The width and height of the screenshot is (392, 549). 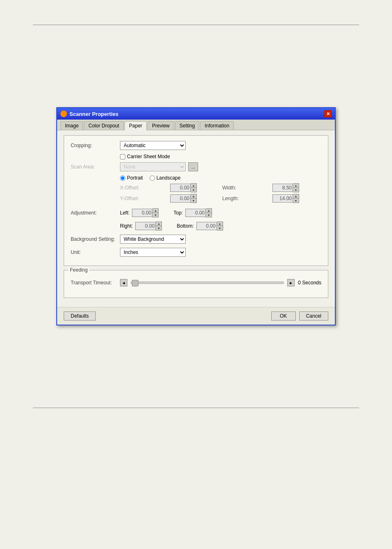 What do you see at coordinates (145, 213) in the screenshot?
I see `left-spin: ▲ ▼` at bounding box center [145, 213].